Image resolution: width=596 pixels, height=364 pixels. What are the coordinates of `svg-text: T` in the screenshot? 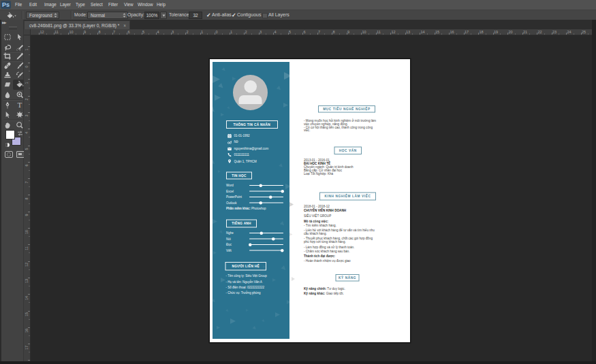 It's located at (19, 105).